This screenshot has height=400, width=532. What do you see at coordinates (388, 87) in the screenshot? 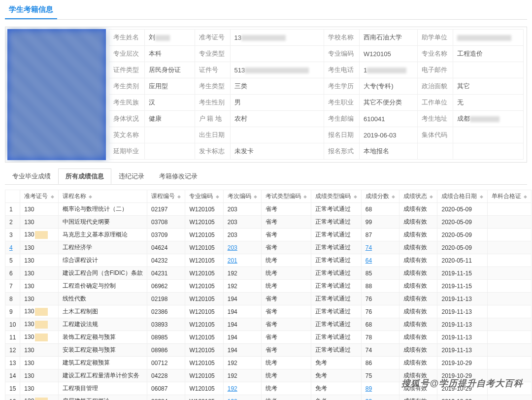
I see `value-edu: 大专(专科)` at bounding box center [388, 87].